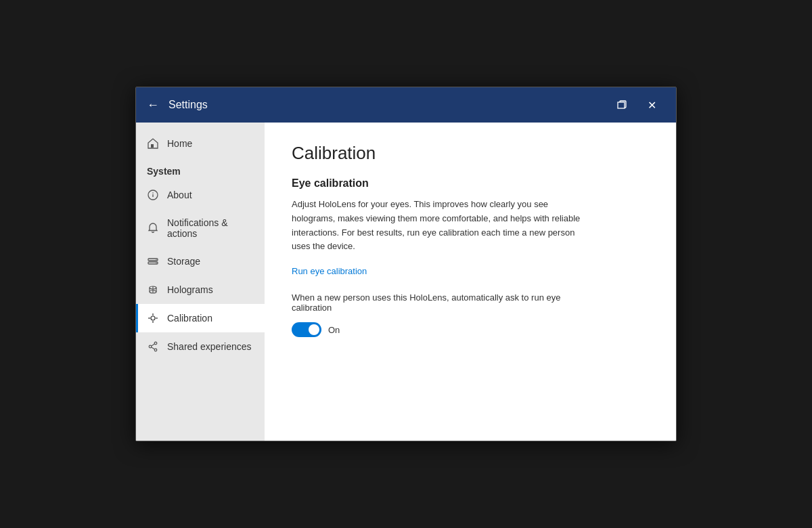 This screenshot has width=812, height=528. Describe the element at coordinates (153, 195) in the screenshot. I see `info-icon` at that location.